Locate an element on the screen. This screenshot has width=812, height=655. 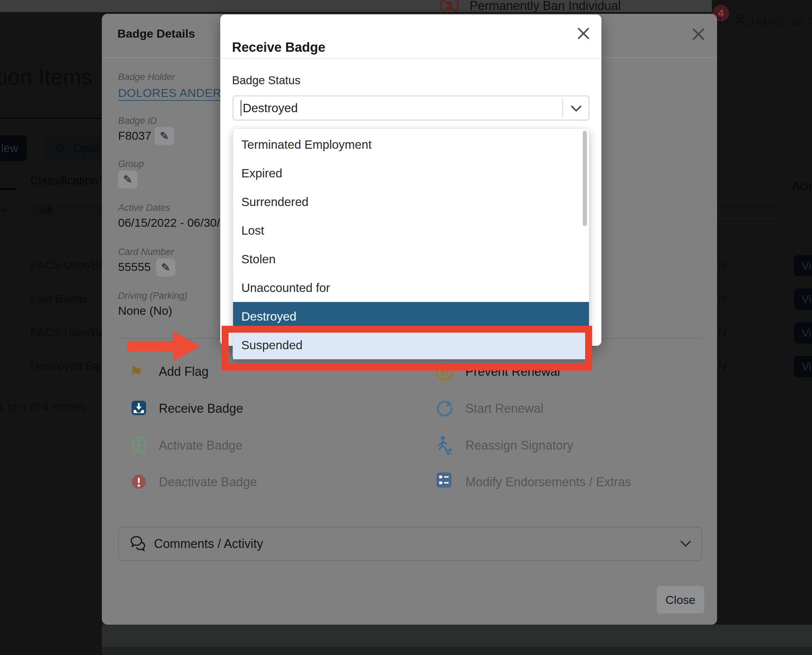
user-icon is located at coordinates (740, 20).